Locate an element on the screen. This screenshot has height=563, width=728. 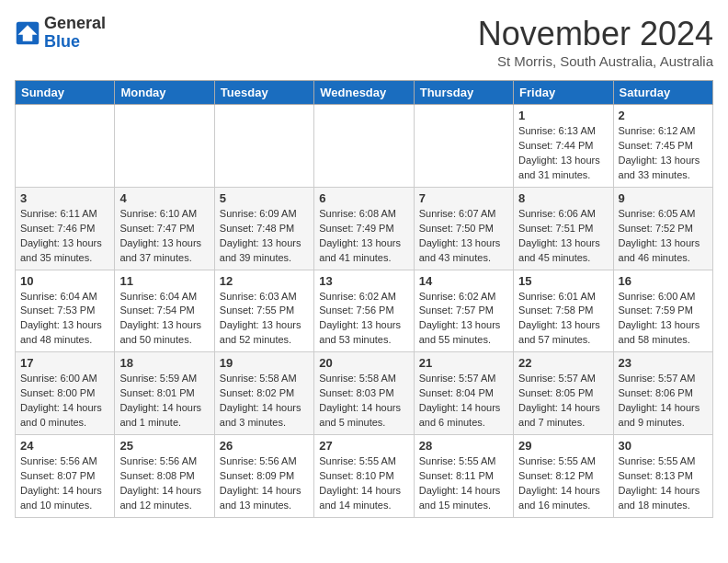
day-number: 16 is located at coordinates (664, 282).